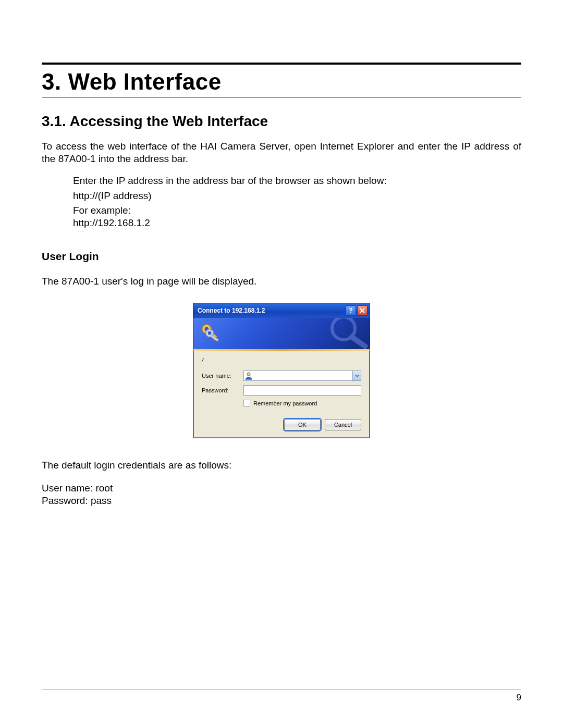 Image resolution: width=563 pixels, height=728 pixels. I want to click on page-number: 9, so click(282, 698).